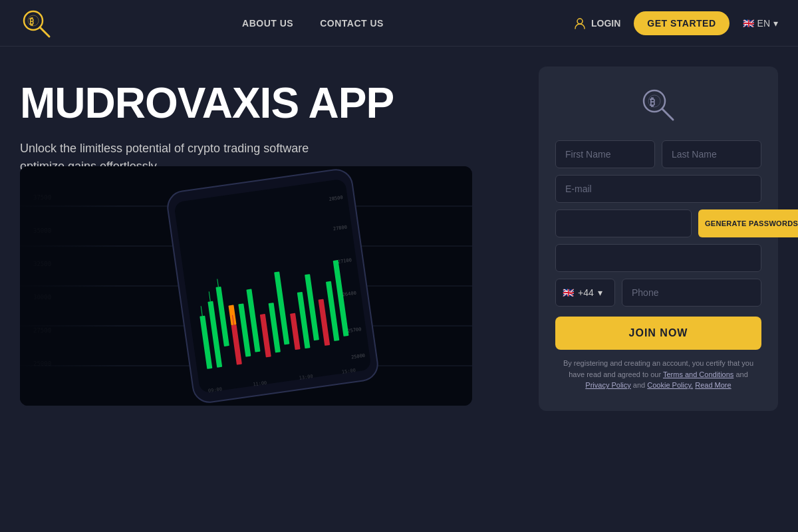 The image size is (798, 532). I want to click on generate-password-button: GENERATE PASSWORDS, so click(748, 223).